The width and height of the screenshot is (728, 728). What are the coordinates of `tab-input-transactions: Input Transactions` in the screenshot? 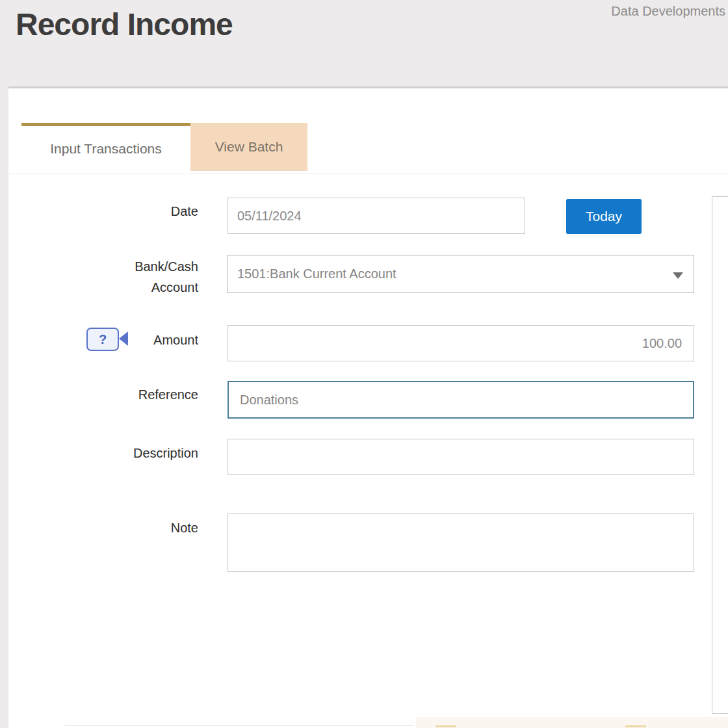 It's located at (106, 147).